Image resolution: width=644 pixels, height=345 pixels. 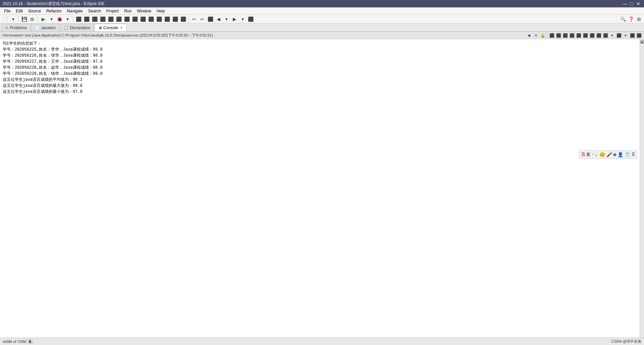 What do you see at coordinates (7, 11) in the screenshot?
I see `menu-item-file: File` at bounding box center [7, 11].